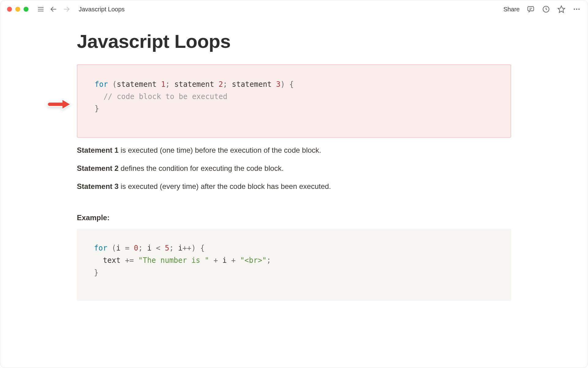 The height and width of the screenshot is (368, 588). I want to click on maximize-window-button, so click(26, 9).